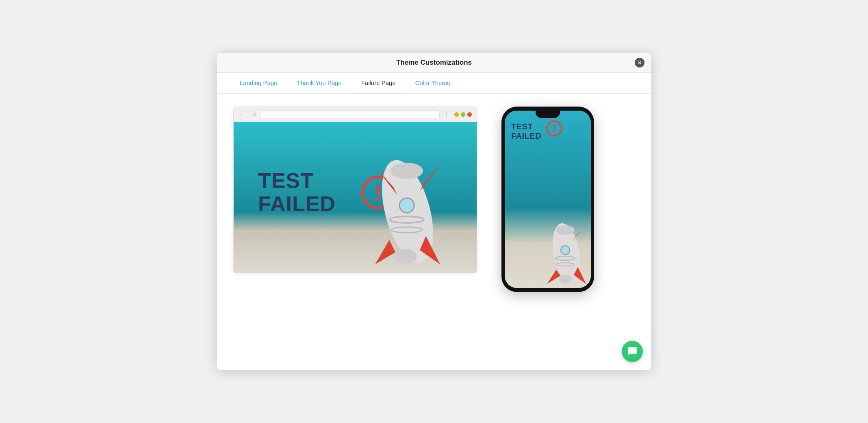  I want to click on desktop-preview: ← → ↺ ⋮ TEST FAIL, so click(355, 190).